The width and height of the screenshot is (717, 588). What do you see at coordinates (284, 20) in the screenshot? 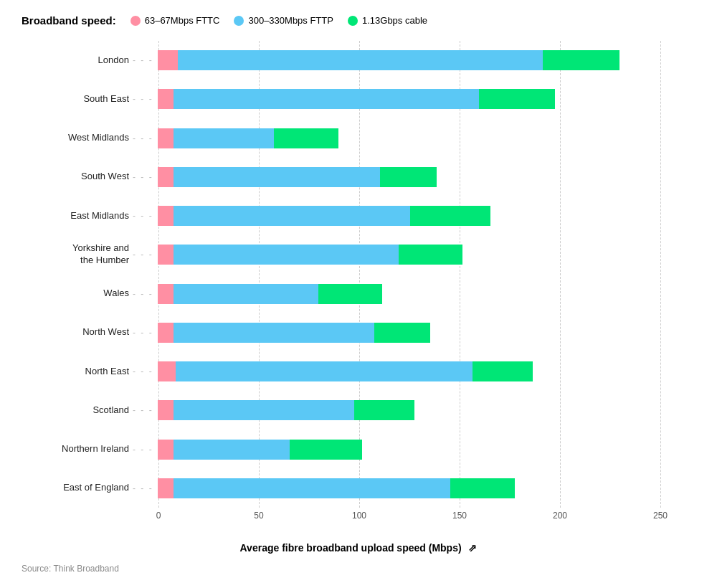
I see `legend-fttp: 300–330Mbps FTTP` at bounding box center [284, 20].